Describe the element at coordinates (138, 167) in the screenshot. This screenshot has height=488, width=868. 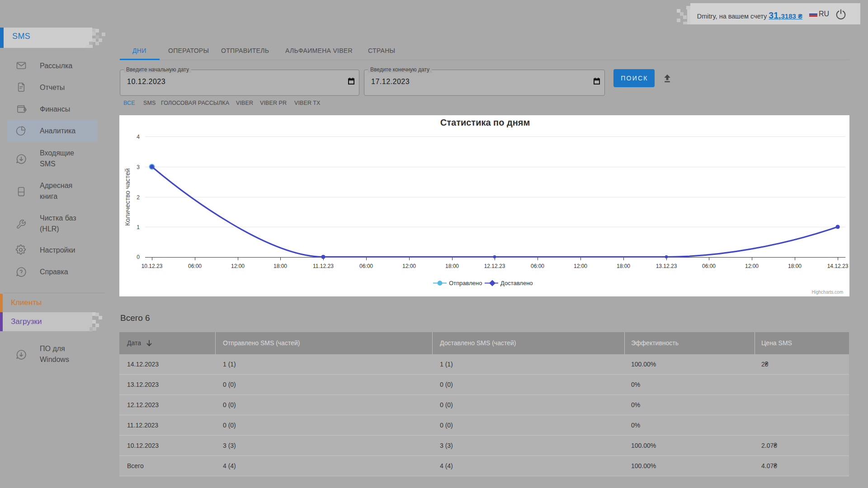
I see `svg-text: 3` at that location.